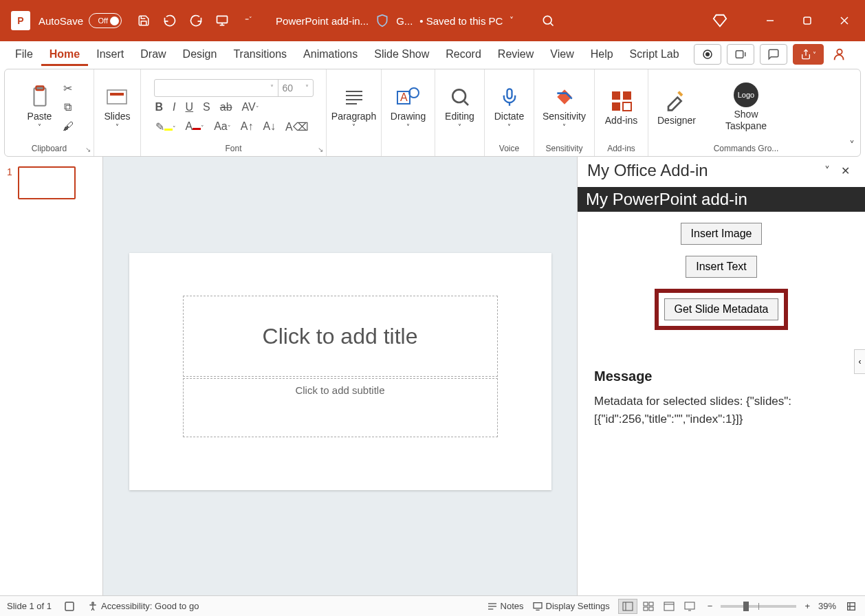  I want to click on slide-count: Slide 1 of 1, so click(29, 606).